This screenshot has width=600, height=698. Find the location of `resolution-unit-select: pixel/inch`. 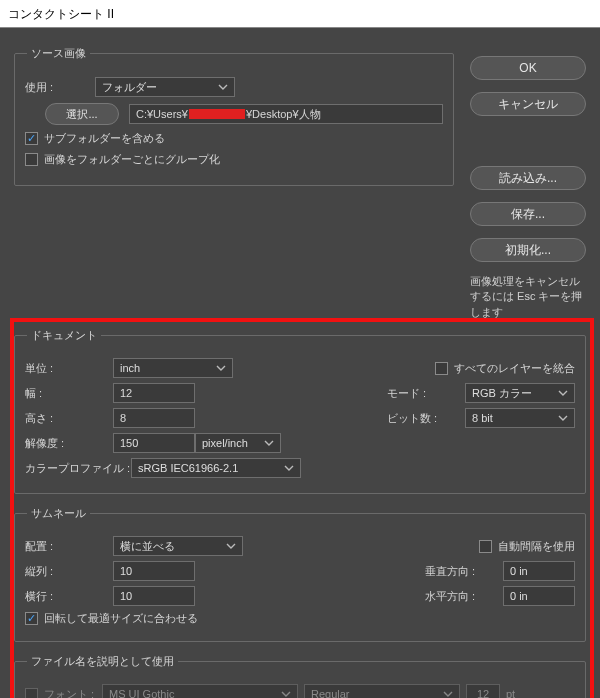

resolution-unit-select: pixel/inch is located at coordinates (238, 443).